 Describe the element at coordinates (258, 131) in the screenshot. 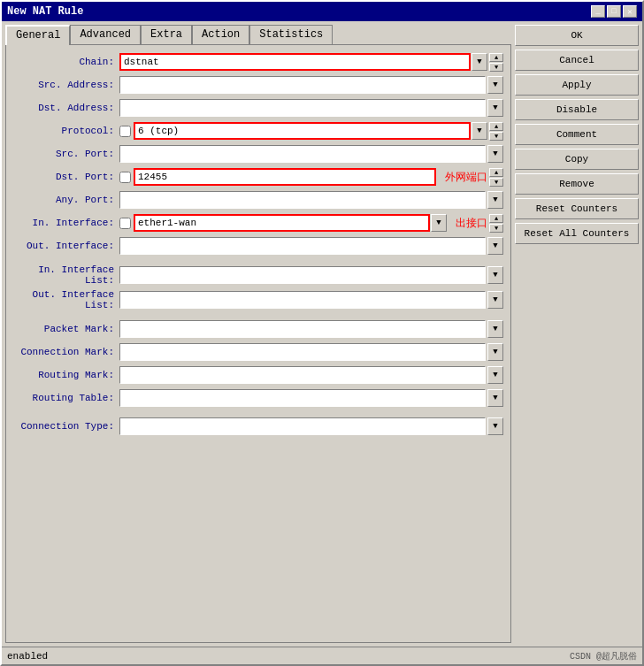

I see `protocol-row: Protocol: ▼ ▲ ▼` at that location.